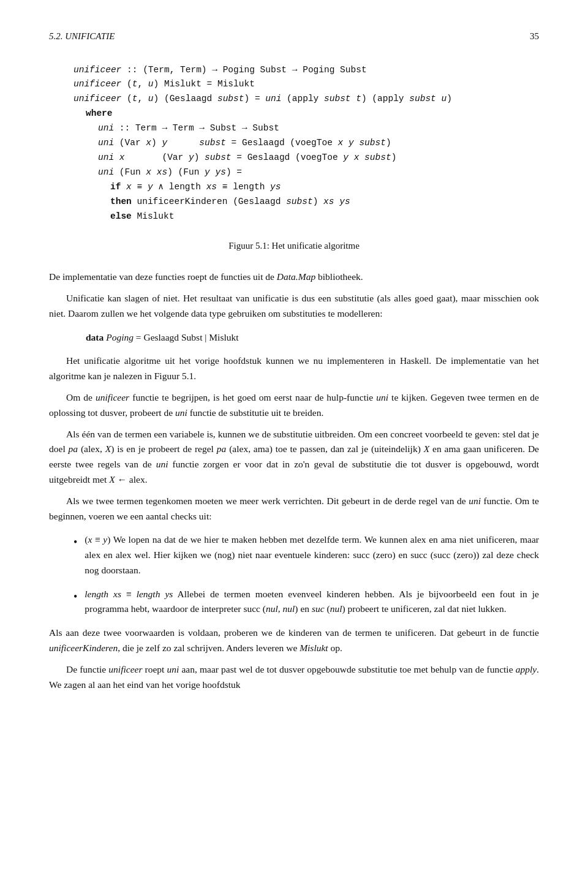  Describe the element at coordinates (325, 202) in the screenshot. I see `code-line-10: then unificeerKinderen (Geslaagd subst) …` at that location.